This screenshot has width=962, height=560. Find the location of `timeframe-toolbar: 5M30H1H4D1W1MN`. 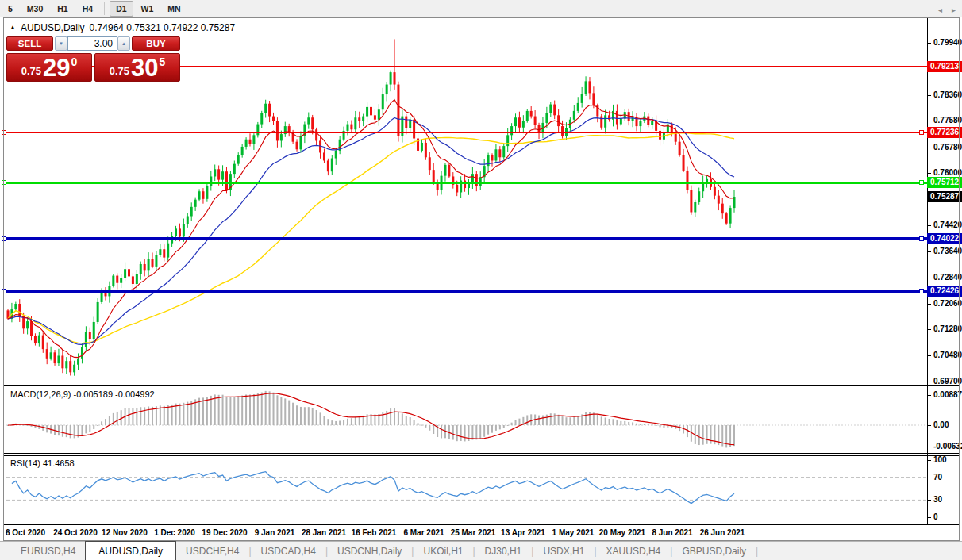

timeframe-toolbar: 5M30H1H4D1W1MN is located at coordinates (481, 9).